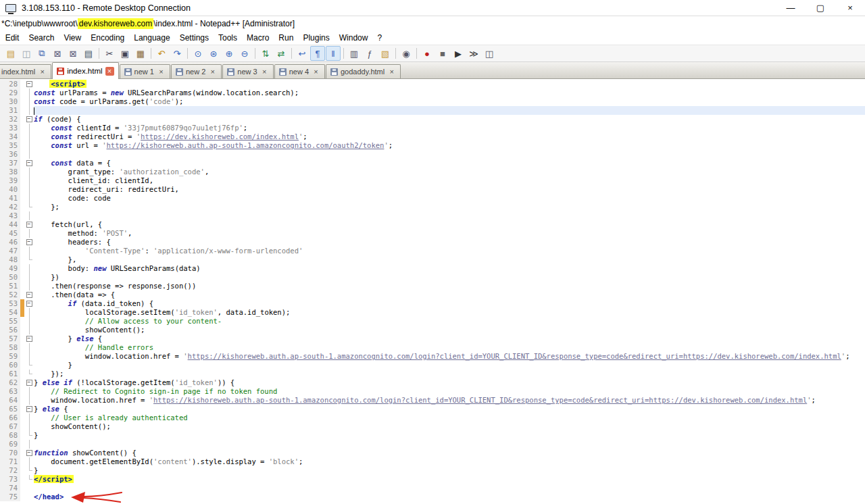 This screenshot has width=865, height=504. I want to click on open-file-button: ▤, so click(11, 53).